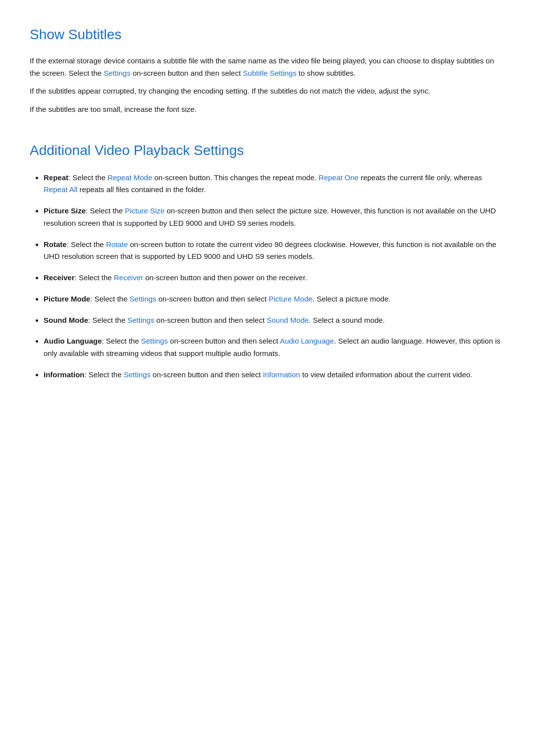 This screenshot has height=756, width=535. I want to click on picture-mode-link: Picture Mode, so click(290, 299).